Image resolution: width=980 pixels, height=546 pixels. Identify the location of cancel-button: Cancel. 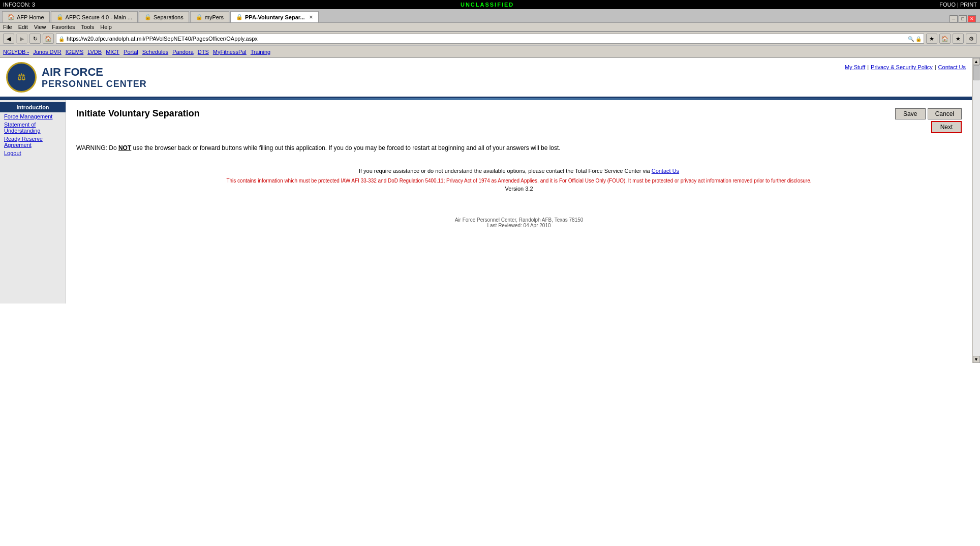
(944, 114).